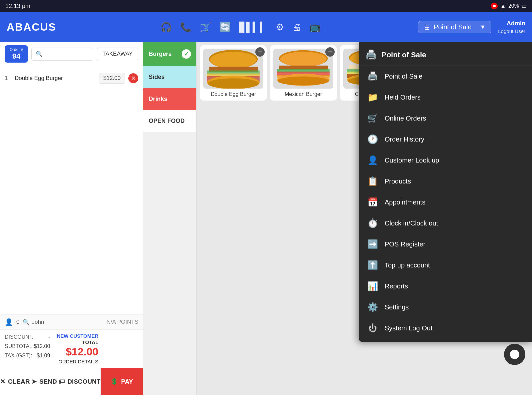  What do you see at coordinates (403, 97) in the screenshot?
I see `menu-label-held-orders: Held Orders` at bounding box center [403, 97].